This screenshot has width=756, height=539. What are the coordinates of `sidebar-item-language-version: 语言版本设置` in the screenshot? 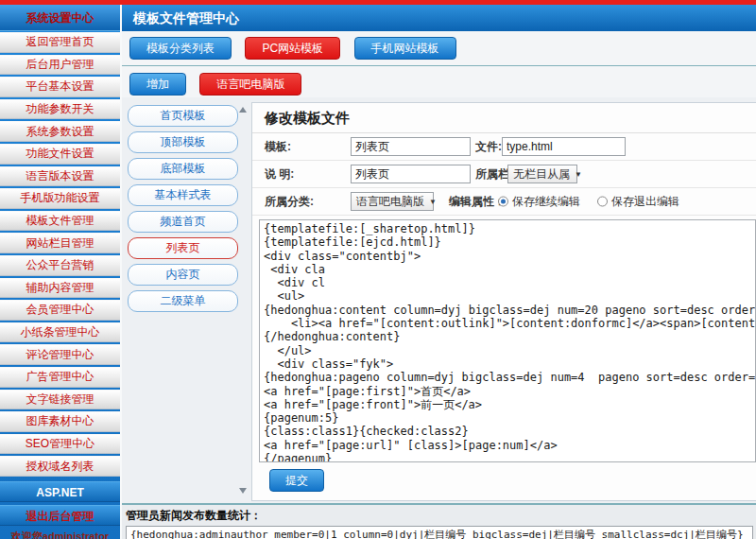 It's located at (60, 177).